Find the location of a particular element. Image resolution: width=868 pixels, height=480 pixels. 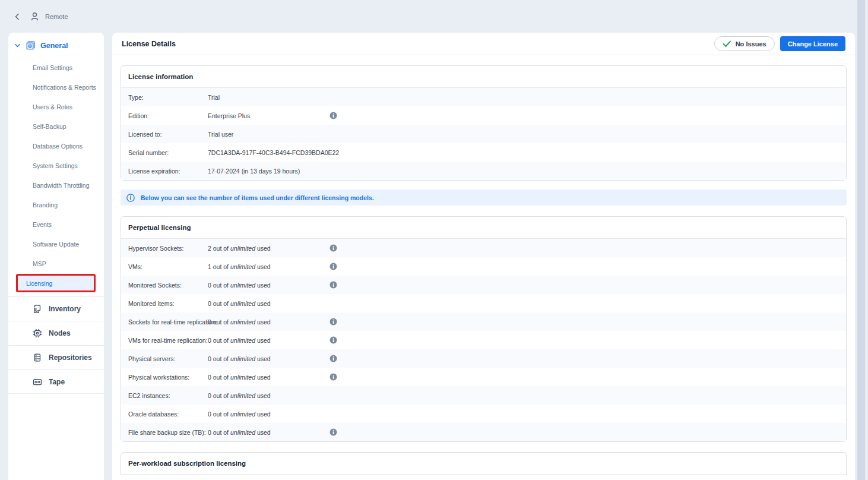

sidebar-sub-item: Users & Roles is located at coordinates (56, 107).